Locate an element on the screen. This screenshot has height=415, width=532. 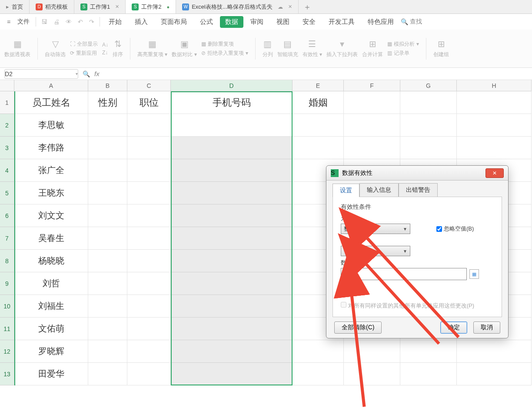
preview-icon: 👁 is located at coordinates (69, 22).